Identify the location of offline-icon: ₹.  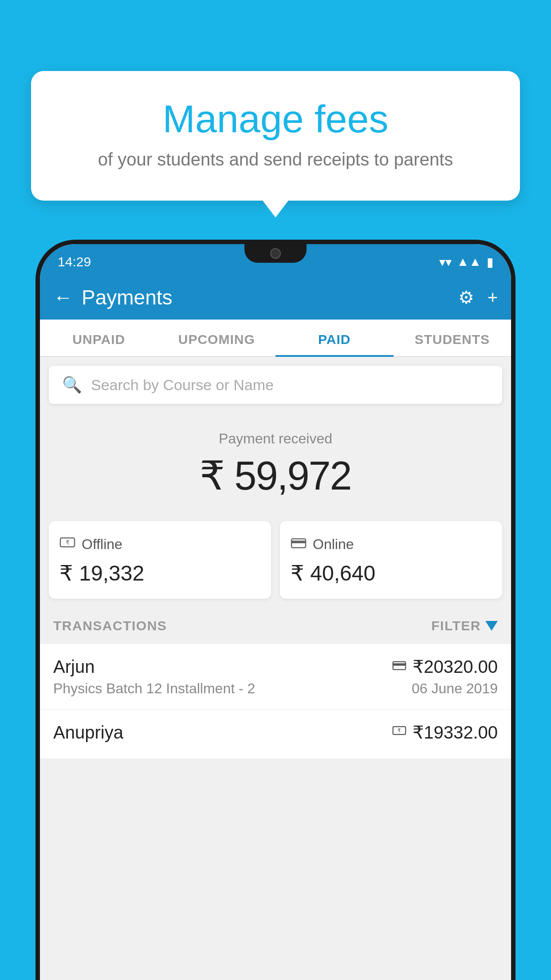
(67, 544).